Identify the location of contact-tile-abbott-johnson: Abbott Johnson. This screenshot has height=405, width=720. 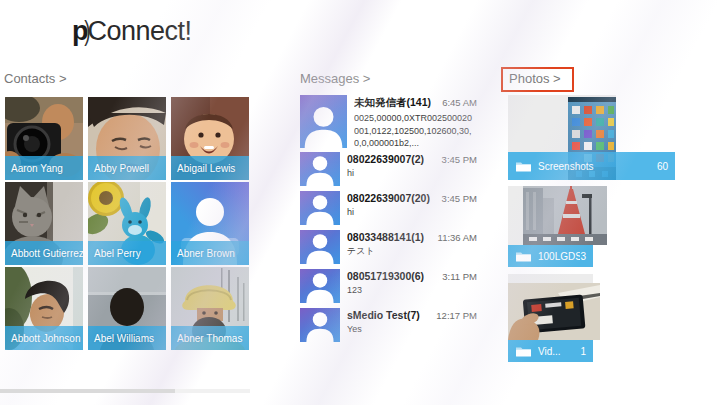
(44, 308).